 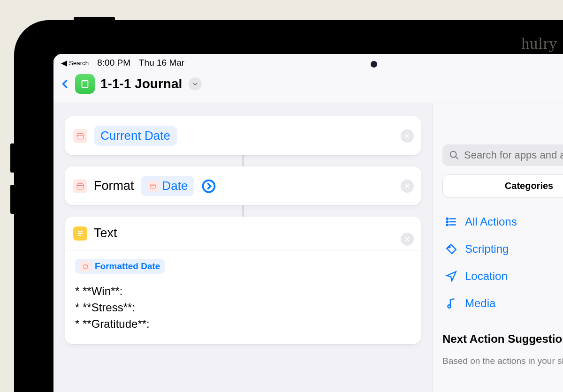 What do you see at coordinates (128, 266) in the screenshot?
I see `formatted-date-token-label: Formatted Date` at bounding box center [128, 266].